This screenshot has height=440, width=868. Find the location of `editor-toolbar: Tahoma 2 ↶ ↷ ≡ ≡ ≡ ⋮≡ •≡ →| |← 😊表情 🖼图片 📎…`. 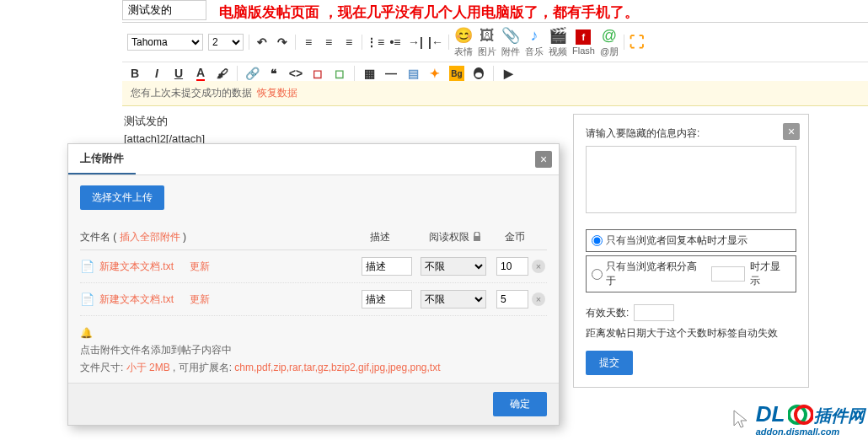

editor-toolbar: Tahoma 2 ↶ ↷ ≡ ≡ ≡ ⋮≡ •≡ →| |← 😊表情 🖼图片 📎… is located at coordinates (496, 54).